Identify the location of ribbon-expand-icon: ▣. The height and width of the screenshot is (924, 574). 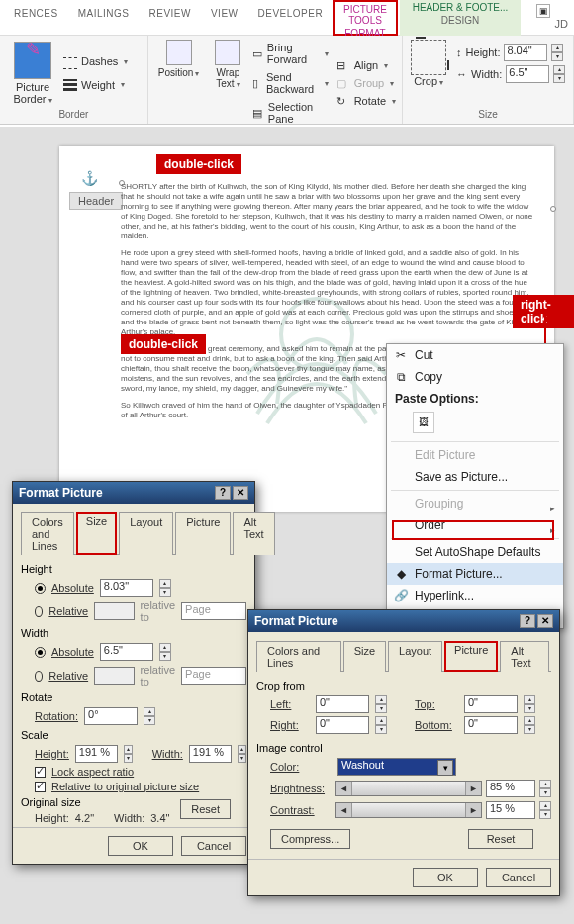
(543, 11).